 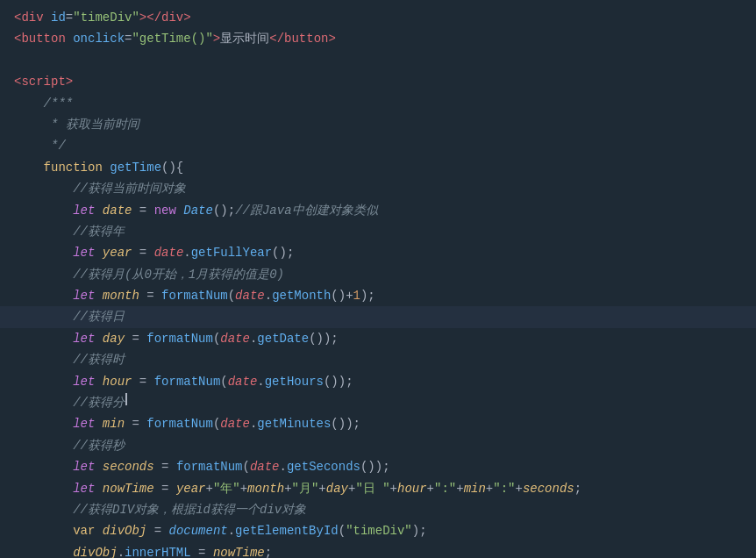 I want to click on code-line-23: let nowTime = year+"年"+month+"月"+day+"日 …, so click(x=378, y=489).